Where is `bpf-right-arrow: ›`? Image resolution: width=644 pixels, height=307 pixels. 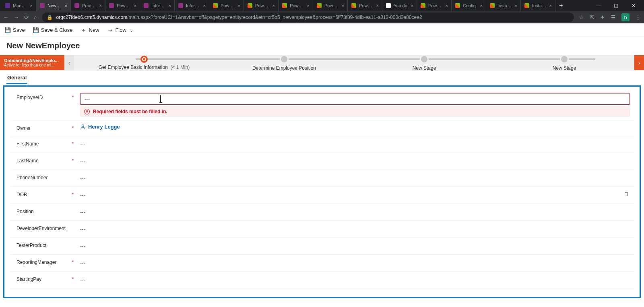
bpf-right-arrow: › is located at coordinates (639, 63).